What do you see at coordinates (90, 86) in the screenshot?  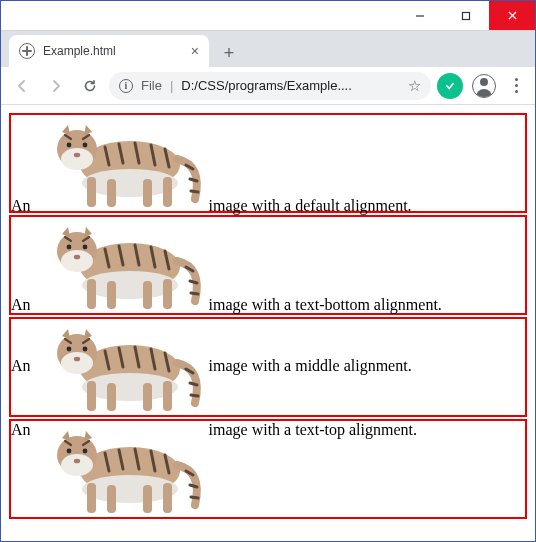 I see `reload-button` at bounding box center [90, 86].